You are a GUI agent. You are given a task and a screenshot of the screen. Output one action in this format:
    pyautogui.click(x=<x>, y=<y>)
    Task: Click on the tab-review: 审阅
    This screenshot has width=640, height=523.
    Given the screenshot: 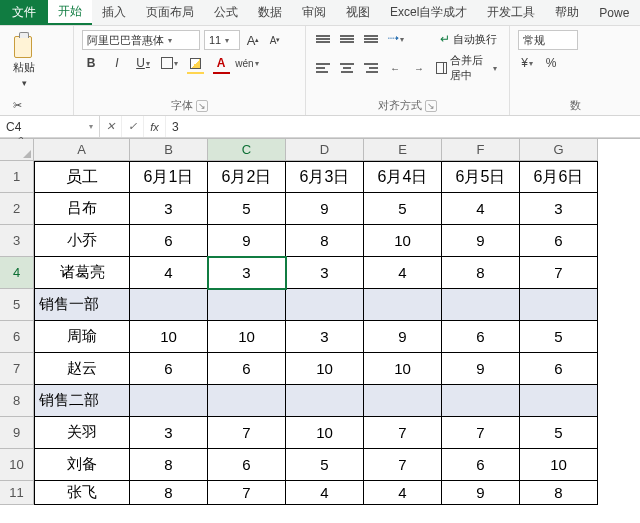 What is the action you would take?
    pyautogui.click(x=314, y=12)
    